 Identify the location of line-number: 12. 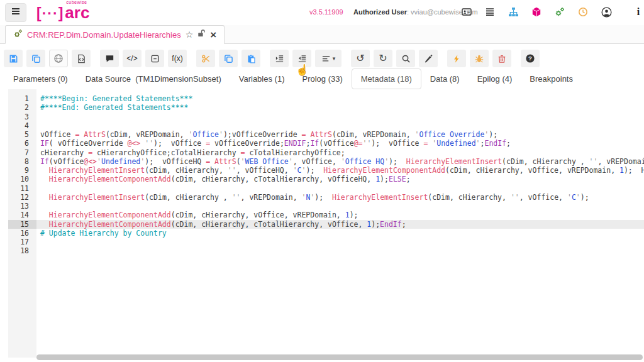
(19, 197).